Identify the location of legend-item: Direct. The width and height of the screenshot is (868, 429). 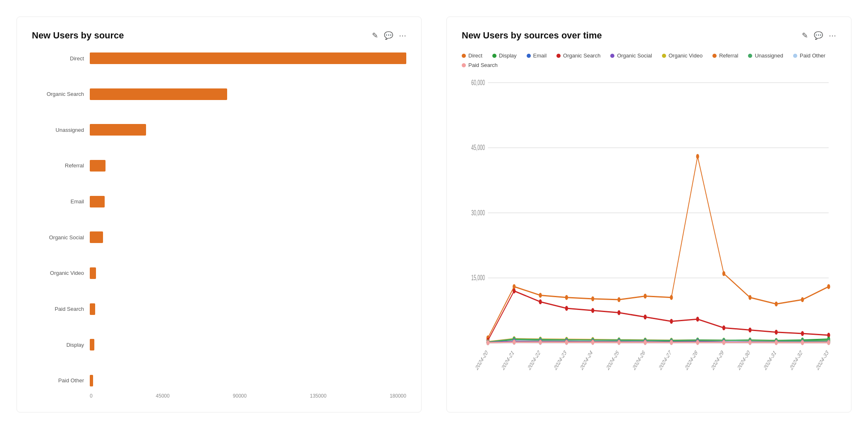
(472, 55).